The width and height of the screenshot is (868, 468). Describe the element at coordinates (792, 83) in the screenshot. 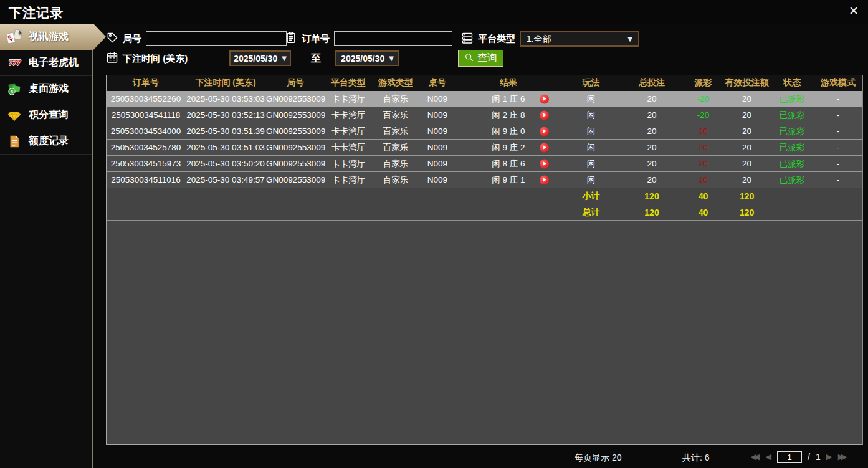

I see `col-header: 状态` at that location.